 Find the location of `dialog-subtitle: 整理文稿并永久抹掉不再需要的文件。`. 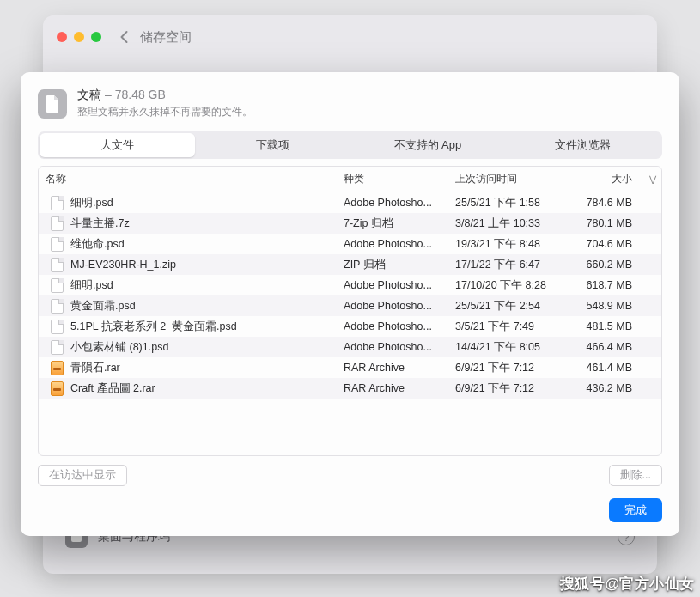

dialog-subtitle: 整理文稿并永久抹掉不再需要的文件。 is located at coordinates (165, 112).